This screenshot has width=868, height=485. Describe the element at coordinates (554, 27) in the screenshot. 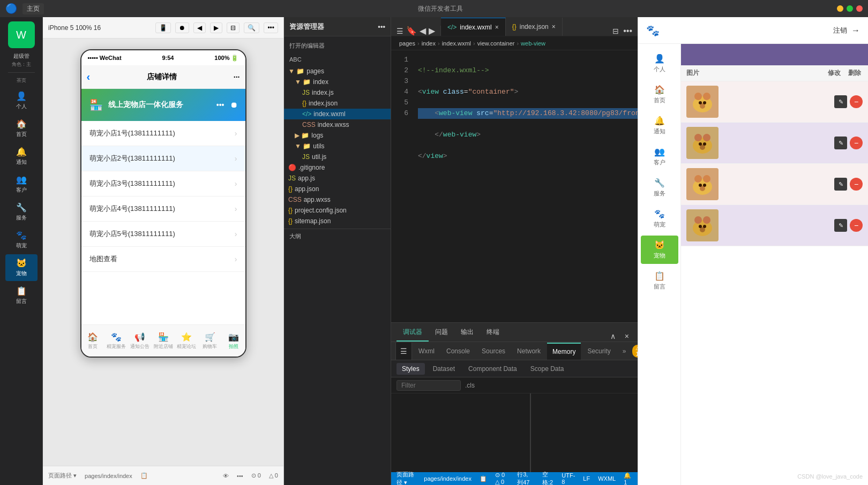

I see `json-tab-close: ×` at that location.